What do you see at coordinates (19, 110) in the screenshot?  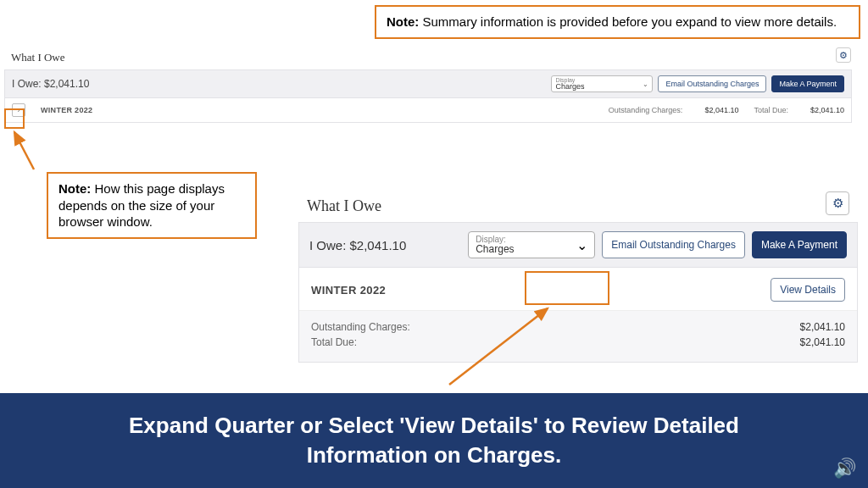 I see `expand-chevron-icon: ›` at bounding box center [19, 110].